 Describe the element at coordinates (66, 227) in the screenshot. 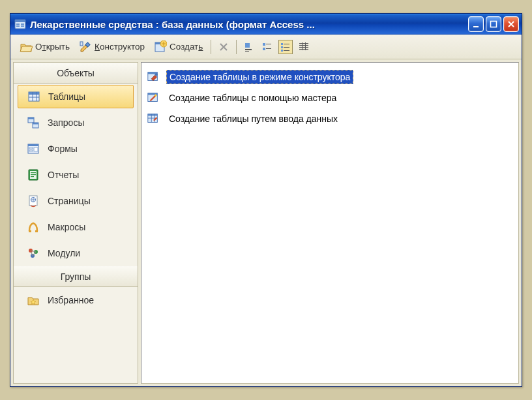

I see `sidebar-item-label: Макросы` at that location.